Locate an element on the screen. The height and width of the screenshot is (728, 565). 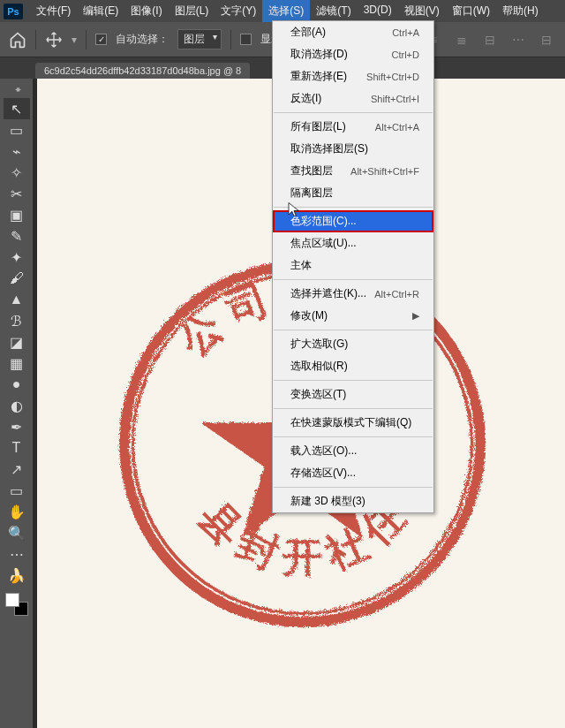
tool-pen: ✒ is located at coordinates (17, 427).